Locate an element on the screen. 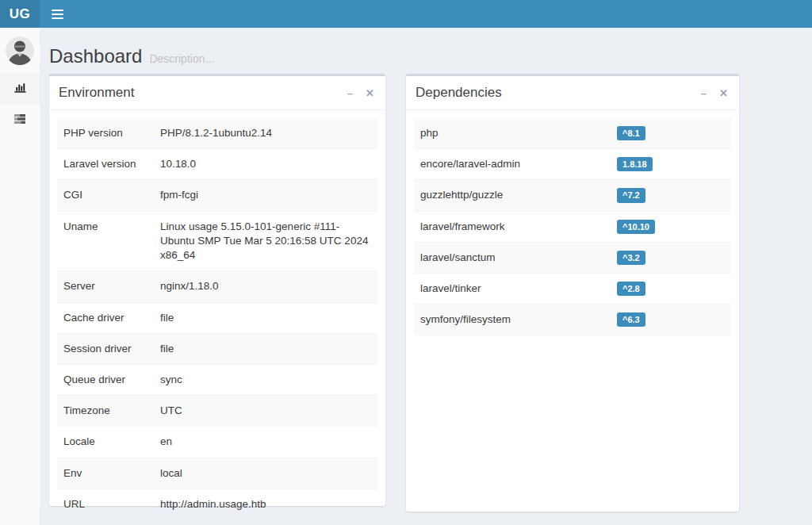 The width and height of the screenshot is (812, 525). version-badge: ^10.10 is located at coordinates (636, 227).